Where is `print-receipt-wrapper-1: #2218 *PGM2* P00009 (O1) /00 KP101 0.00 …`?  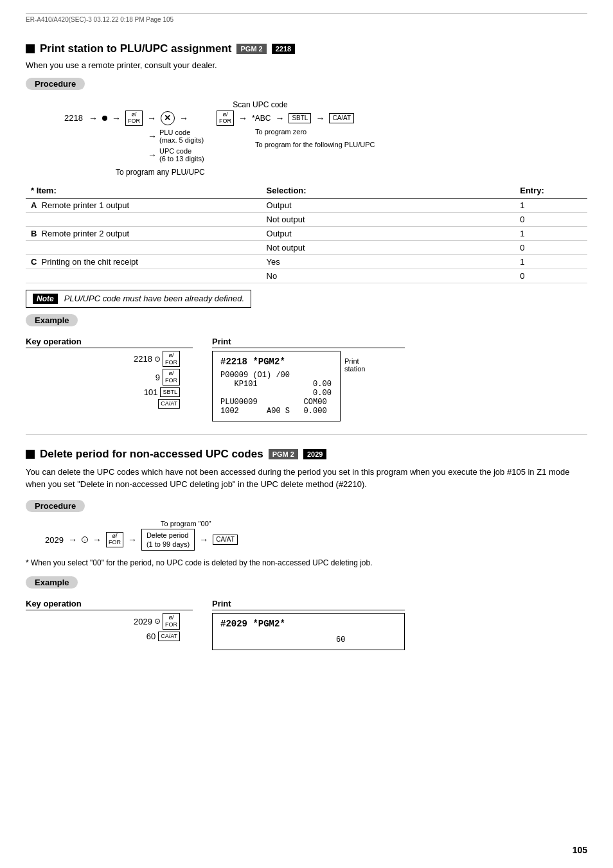
print-receipt-wrapper-1: #2218 *PGM2* P00009 (O1) /00 KP101 0.00 … is located at coordinates (308, 386).